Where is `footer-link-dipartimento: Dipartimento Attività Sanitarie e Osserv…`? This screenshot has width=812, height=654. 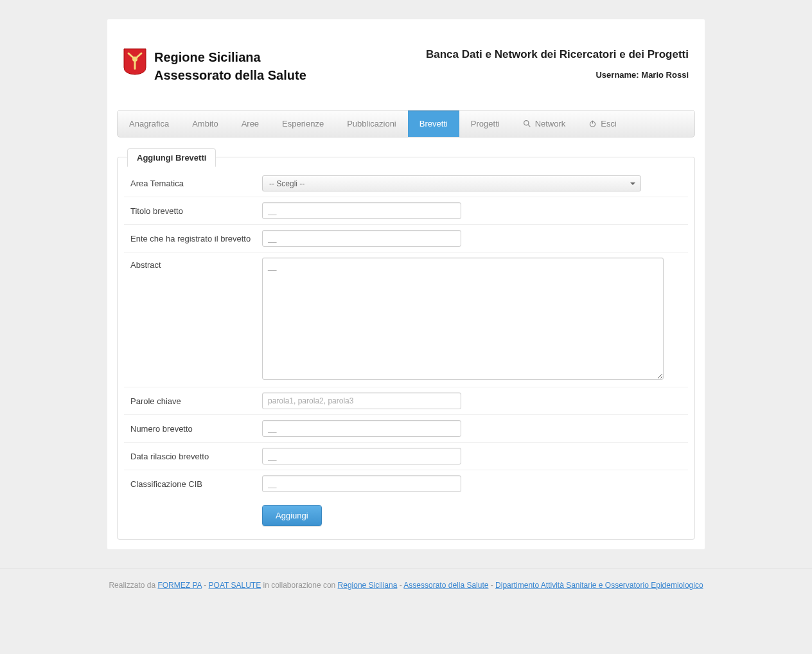 footer-link-dipartimento: Dipartimento Attività Sanitarie e Osserv… is located at coordinates (599, 585).